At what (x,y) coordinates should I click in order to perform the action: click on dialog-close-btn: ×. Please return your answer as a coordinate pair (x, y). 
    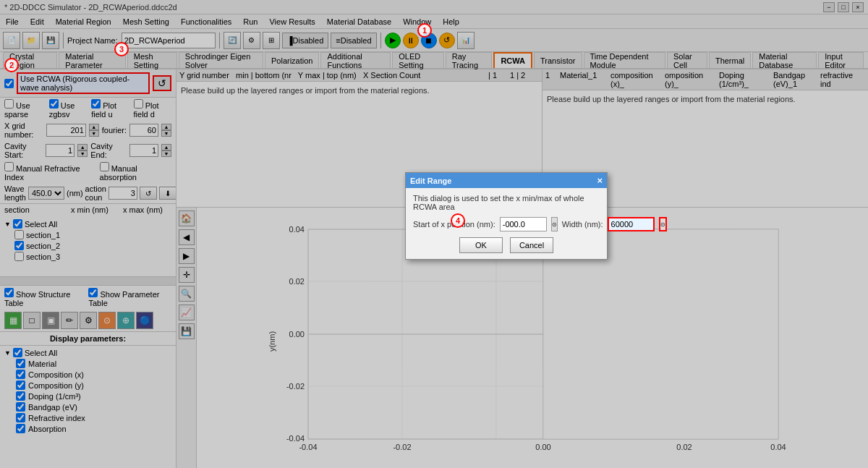
    Looking at the image, I should click on (600, 181).